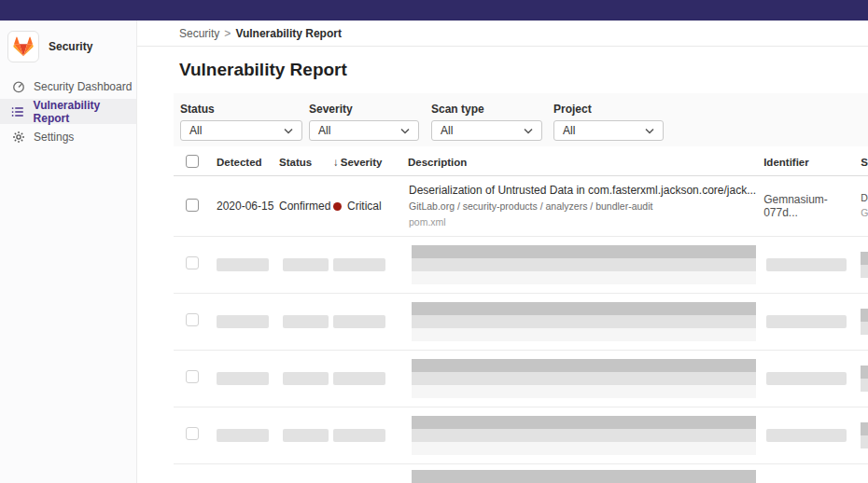  What do you see at coordinates (808, 206) in the screenshot?
I see `identifier-cell: Gemnasium-077d...` at bounding box center [808, 206].